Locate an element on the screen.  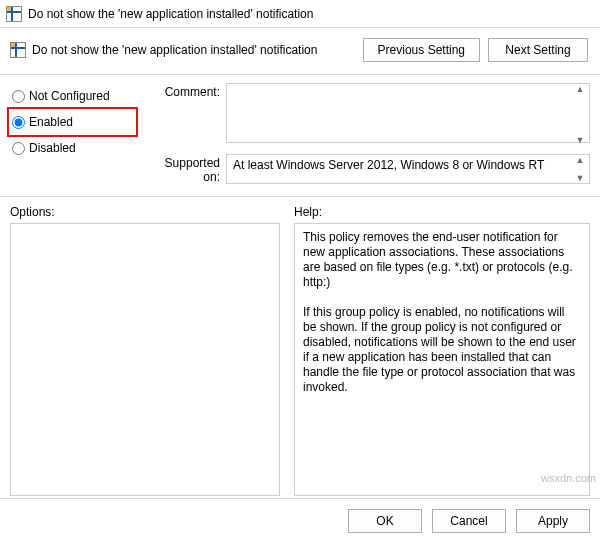
options-label: Options: is located at coordinates (145, 212).